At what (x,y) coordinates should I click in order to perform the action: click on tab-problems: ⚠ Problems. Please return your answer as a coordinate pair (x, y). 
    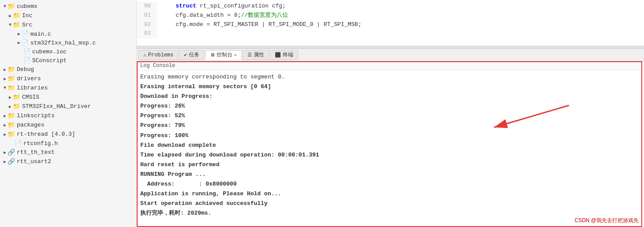
    Looking at the image, I should click on (158, 55).